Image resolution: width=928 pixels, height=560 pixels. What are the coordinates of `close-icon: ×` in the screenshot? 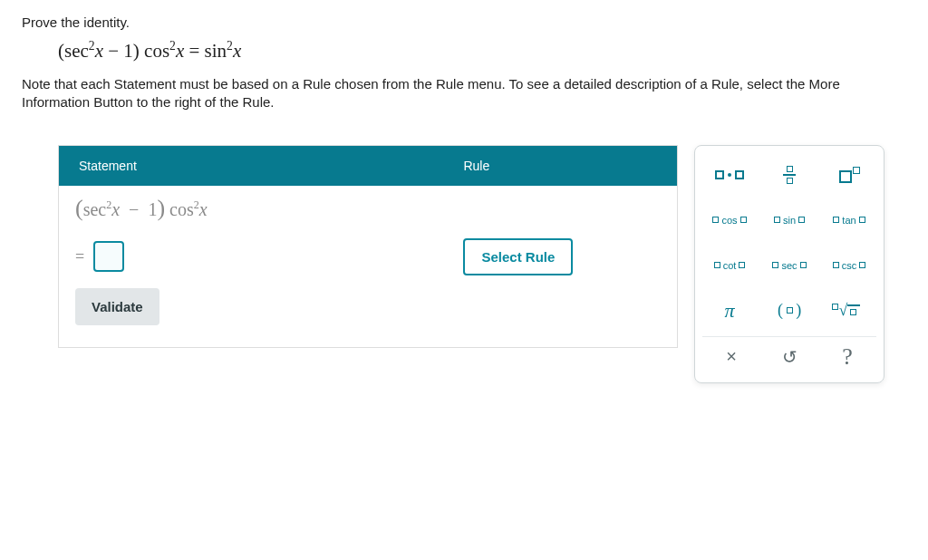 It's located at (731, 357).